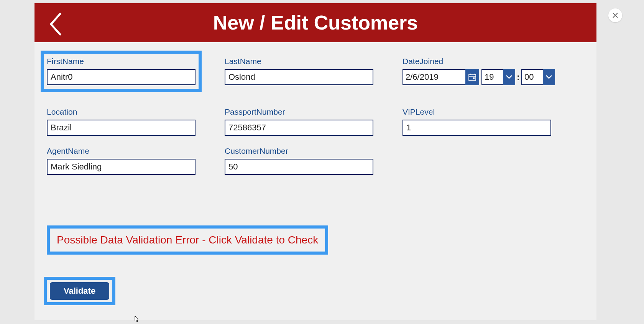 The height and width of the screenshot is (324, 644). I want to click on viplevel-label: VIPLevel, so click(477, 112).